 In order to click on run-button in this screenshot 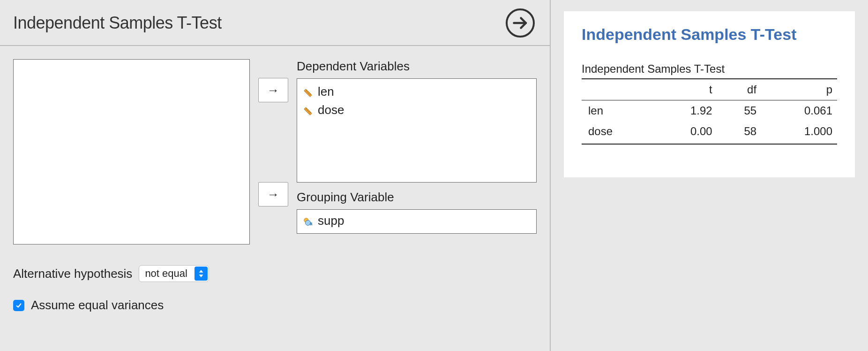, I will do `click(520, 23)`.